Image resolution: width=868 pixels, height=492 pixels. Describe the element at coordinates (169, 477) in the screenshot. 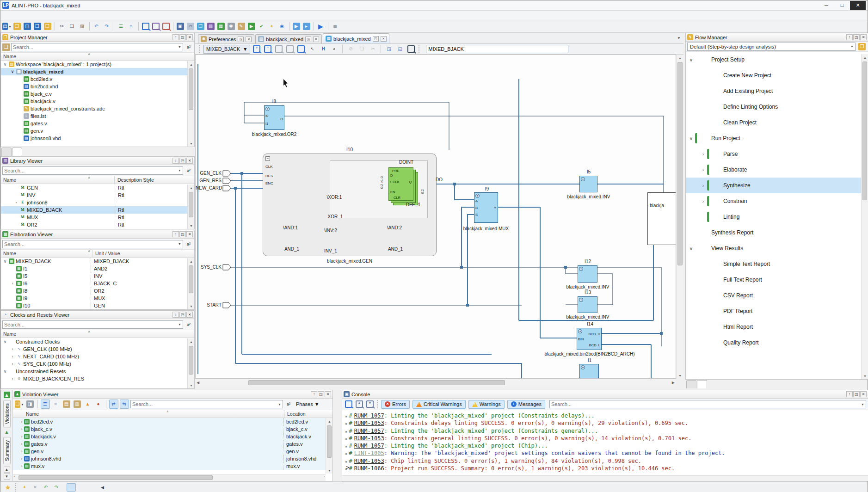

I see `violation-hscrollbar: ‹›` at that location.